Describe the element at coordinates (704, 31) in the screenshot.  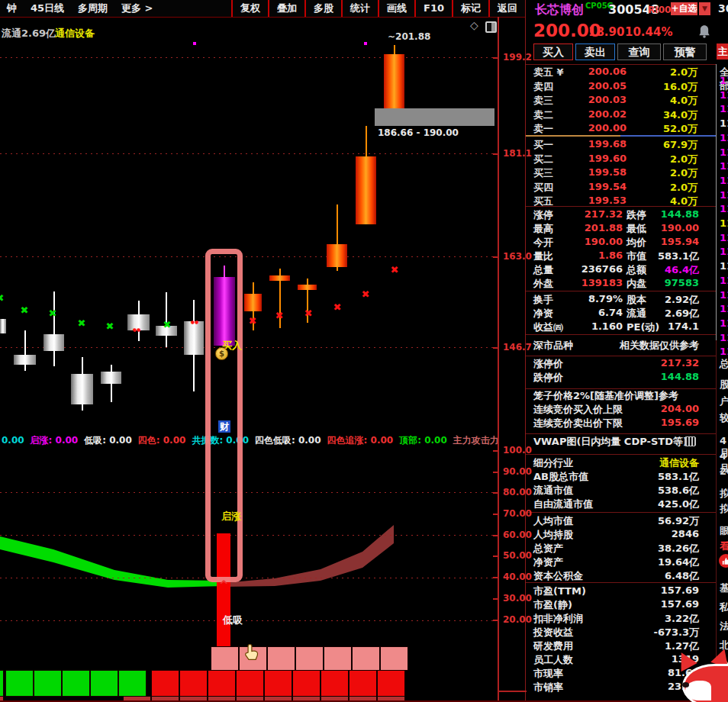
I see `alert-bell-icon` at that location.